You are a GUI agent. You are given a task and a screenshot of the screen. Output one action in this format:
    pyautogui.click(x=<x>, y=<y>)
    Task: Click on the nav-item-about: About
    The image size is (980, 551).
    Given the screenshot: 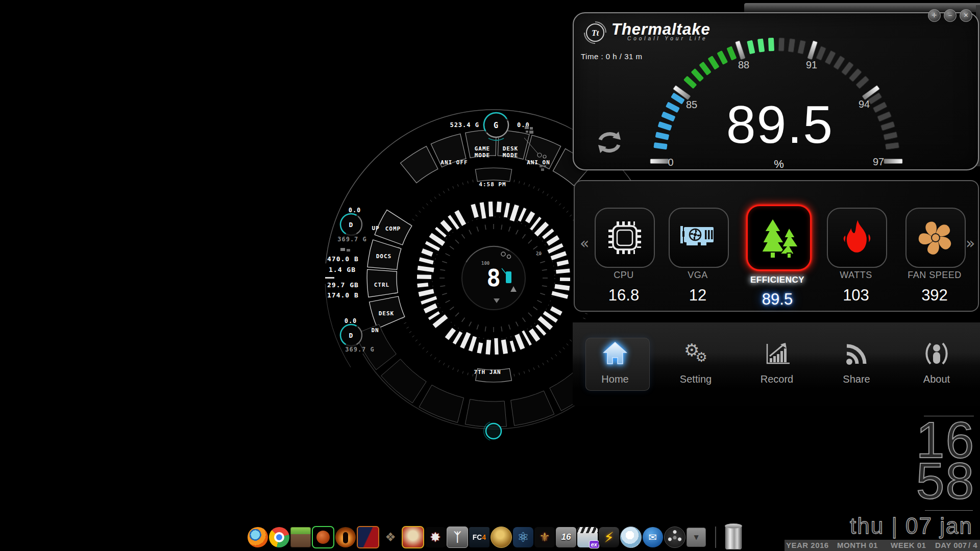 What is the action you would take?
    pyautogui.click(x=937, y=361)
    